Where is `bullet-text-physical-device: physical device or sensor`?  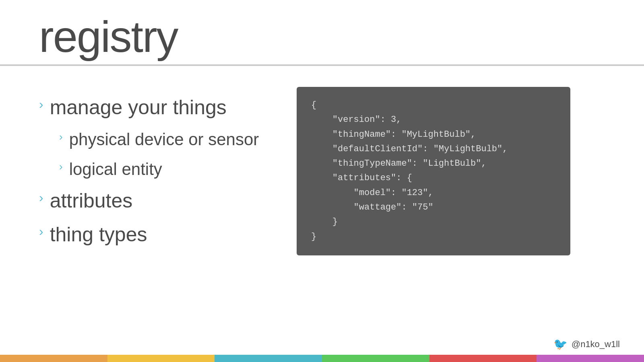
bullet-text-physical-device: physical device or sensor is located at coordinates (164, 140).